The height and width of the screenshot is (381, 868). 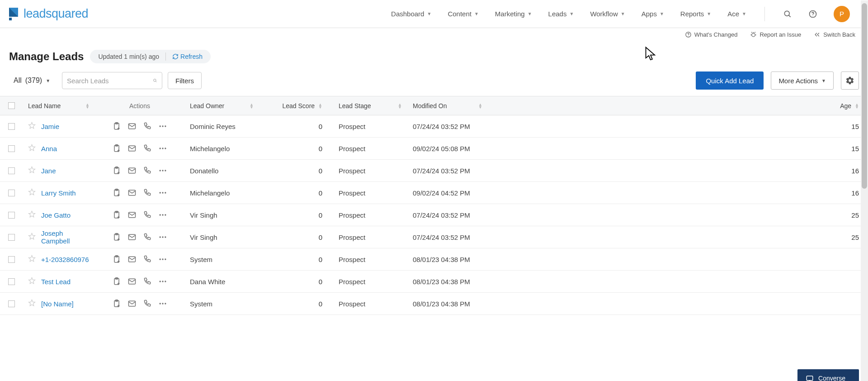 What do you see at coordinates (712, 34) in the screenshot?
I see `whats-changed-link: What's Changed` at bounding box center [712, 34].